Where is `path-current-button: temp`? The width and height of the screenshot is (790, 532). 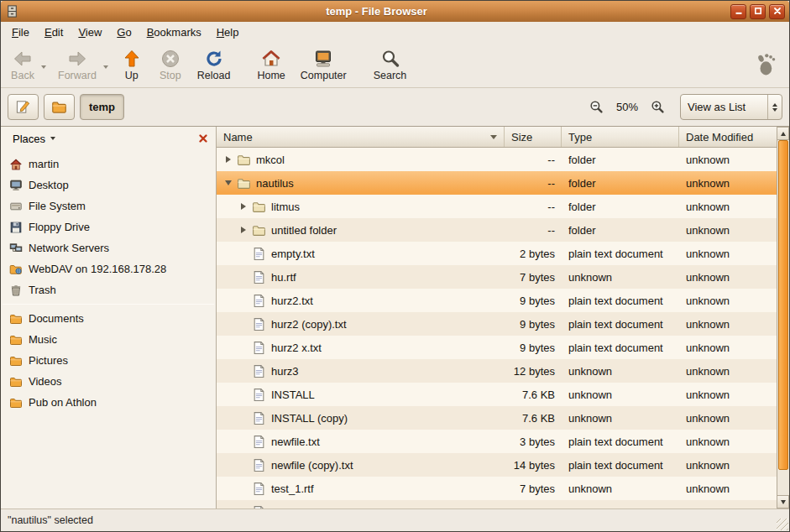 path-current-button: temp is located at coordinates (102, 107).